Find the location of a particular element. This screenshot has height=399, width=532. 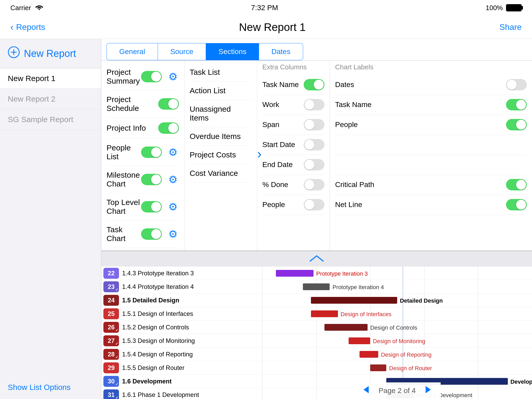

gantt-num-27: 27 ✓ is located at coordinates (111, 341).